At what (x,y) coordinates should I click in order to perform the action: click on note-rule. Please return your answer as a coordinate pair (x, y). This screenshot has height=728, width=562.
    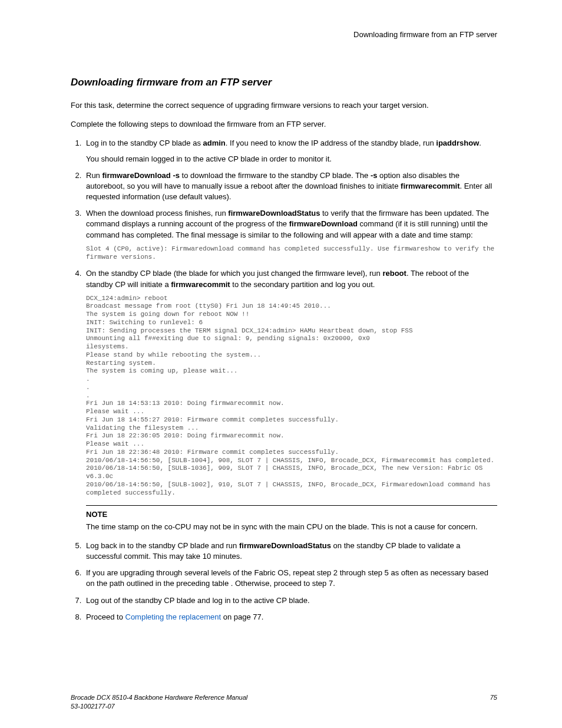
    Looking at the image, I should click on (292, 506).